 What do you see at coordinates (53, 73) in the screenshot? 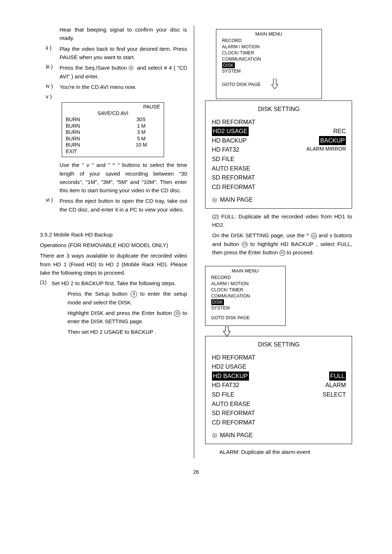
I see `roman-num: iii )` at bounding box center [53, 73].